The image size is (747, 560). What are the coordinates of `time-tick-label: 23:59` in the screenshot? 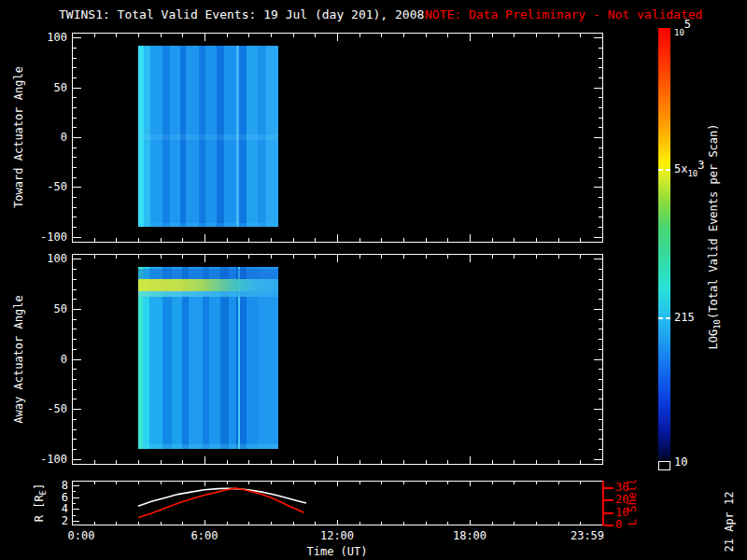 It's located at (587, 536).